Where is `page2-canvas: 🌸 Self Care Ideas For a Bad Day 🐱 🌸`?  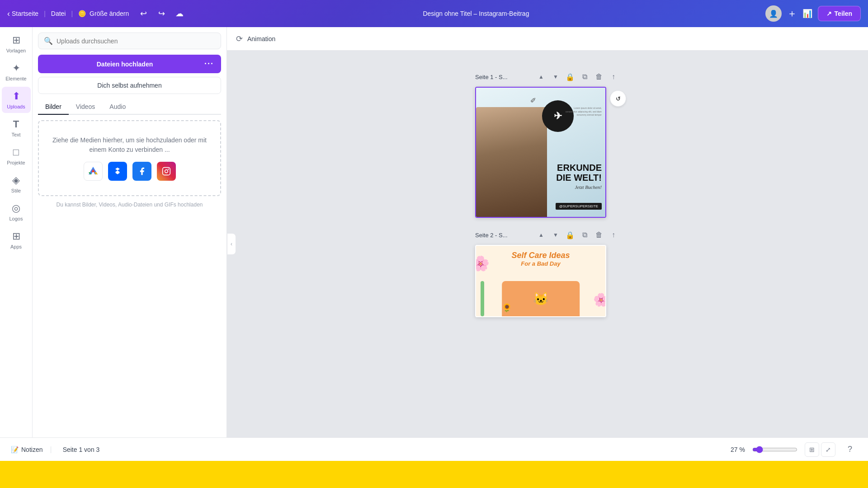 page2-canvas: 🌸 Self Care Ideas For a Bad Day 🐱 🌸 is located at coordinates (541, 281).